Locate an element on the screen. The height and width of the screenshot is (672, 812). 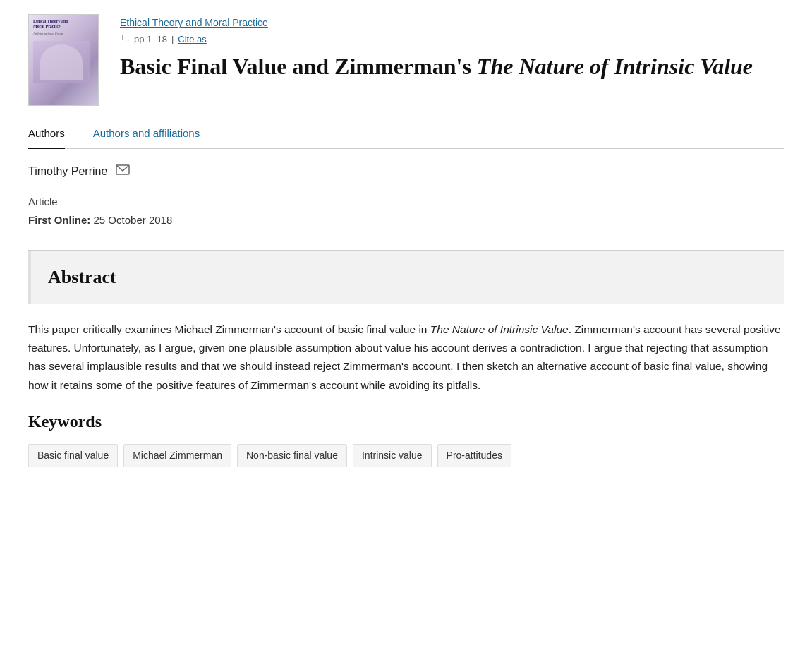
abstract-text-italic: The Nature of Intrinsic Value is located at coordinates (499, 329).